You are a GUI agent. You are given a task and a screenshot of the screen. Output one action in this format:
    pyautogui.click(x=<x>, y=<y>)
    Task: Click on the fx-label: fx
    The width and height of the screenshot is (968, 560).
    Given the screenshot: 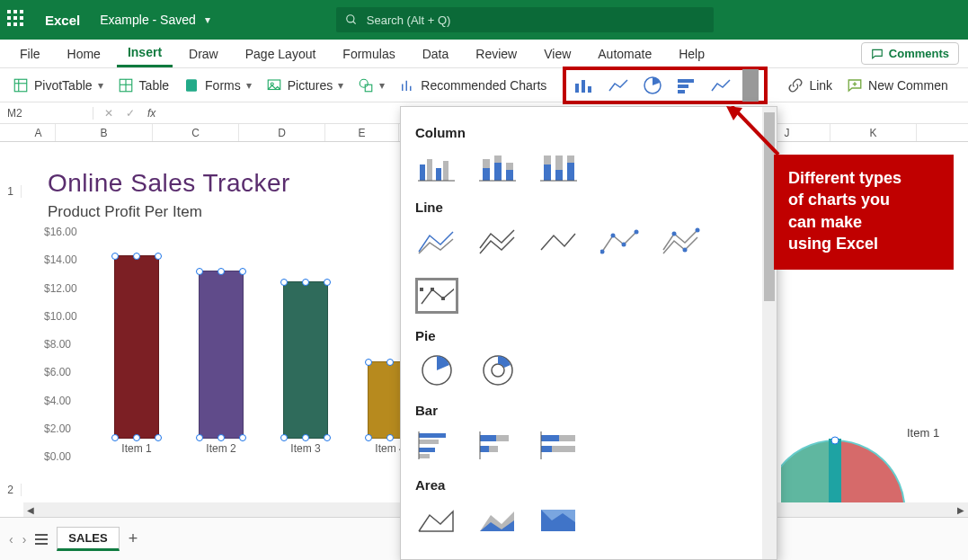 What is the action you would take?
    pyautogui.click(x=151, y=113)
    